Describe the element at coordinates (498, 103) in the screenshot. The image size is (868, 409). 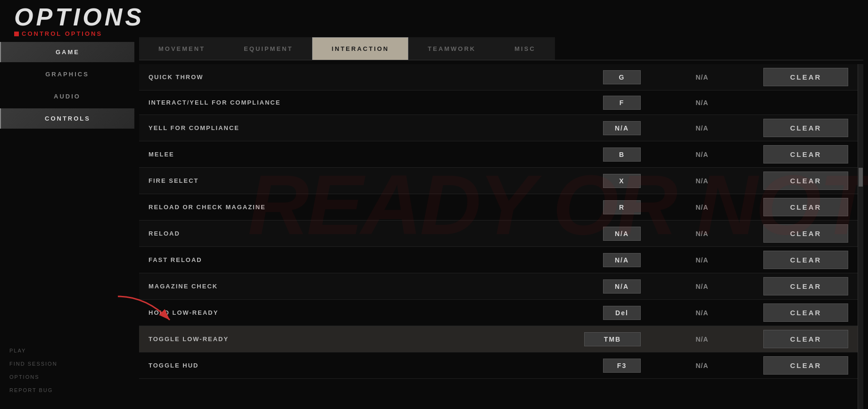
I see `table-row: INTERACT/YELL FOR COMPLIANCE F N/A` at that location.